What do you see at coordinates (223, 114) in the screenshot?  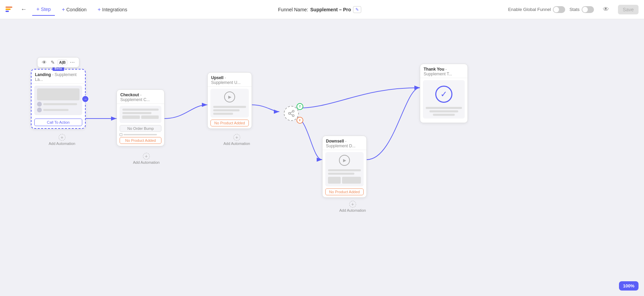 I see `pl-u3` at bounding box center [223, 114].